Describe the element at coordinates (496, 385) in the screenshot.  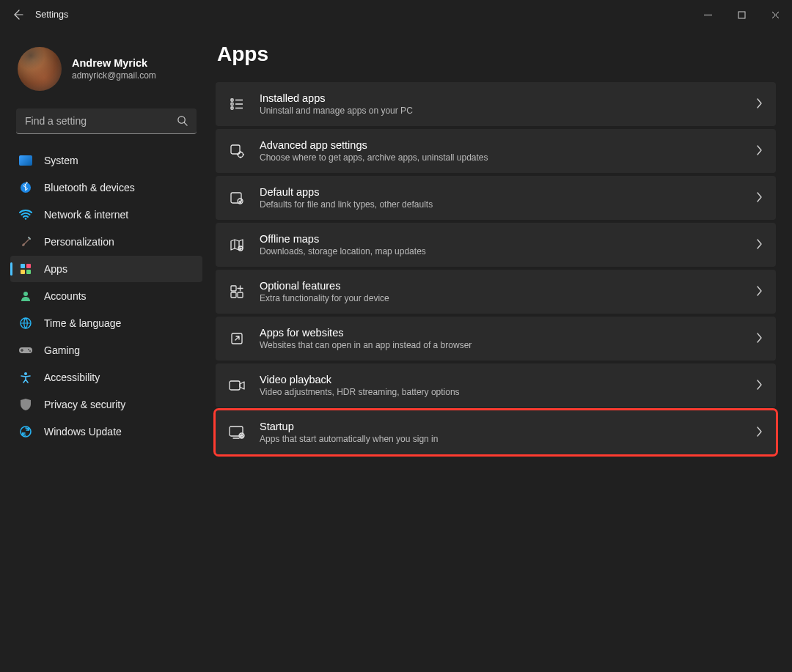
I see `row-video-playback: Video playback Video adjustments, HDR st…` at that location.